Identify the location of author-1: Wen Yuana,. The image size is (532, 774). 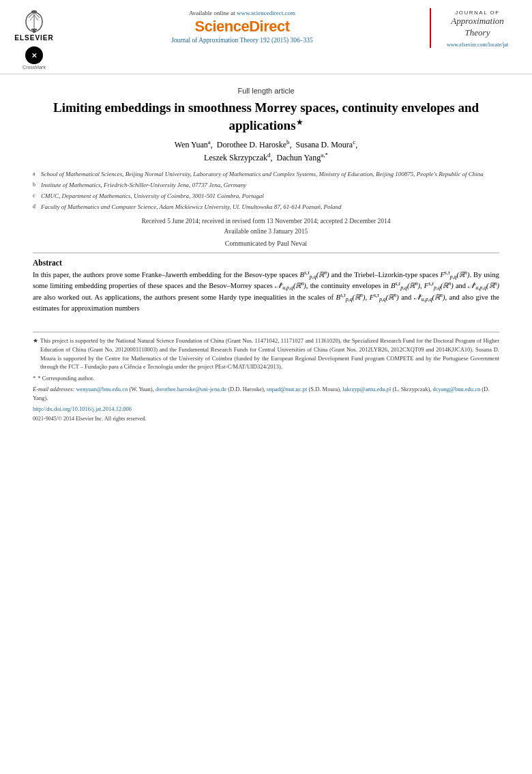
(195, 145).